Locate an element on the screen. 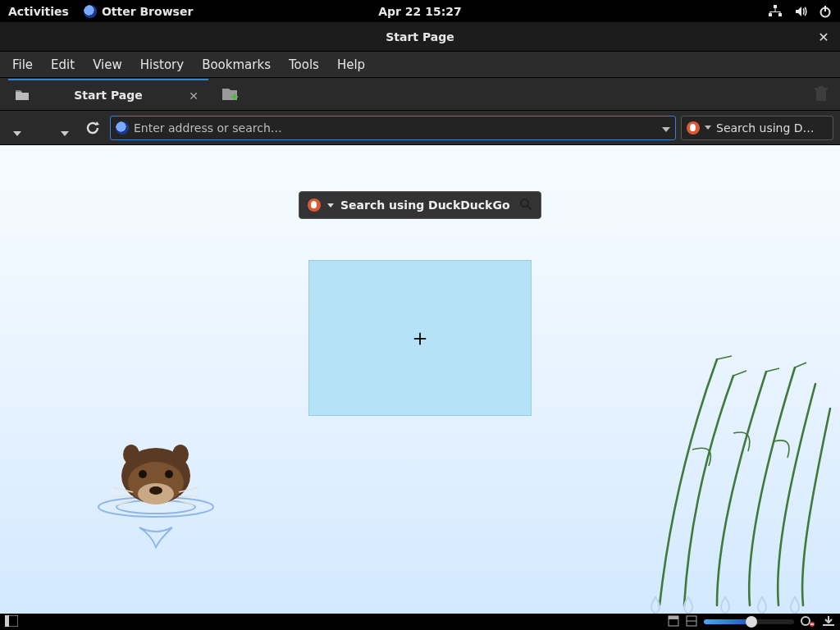  download-icon is located at coordinates (829, 622).